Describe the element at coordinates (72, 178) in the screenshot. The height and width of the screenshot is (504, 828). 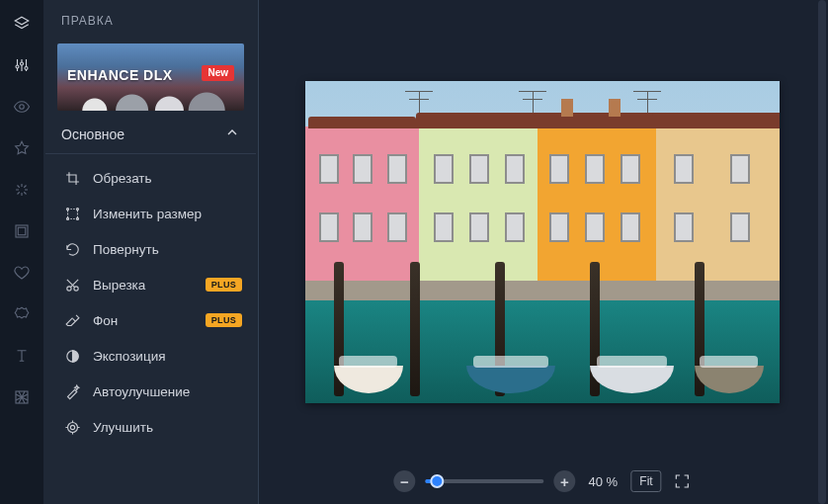
I see `crop-icon` at that location.